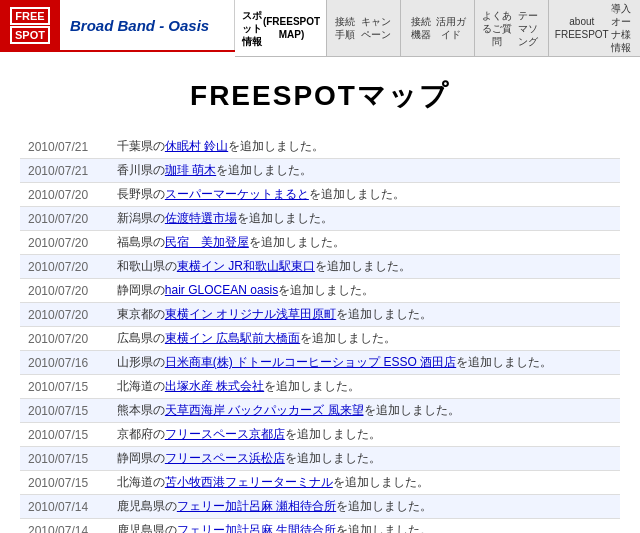 This screenshot has width=640, height=533. Describe the element at coordinates (364, 435) in the screenshot. I see `entry-text: 京都府のフリースペース京都店を追加しました。` at that location.